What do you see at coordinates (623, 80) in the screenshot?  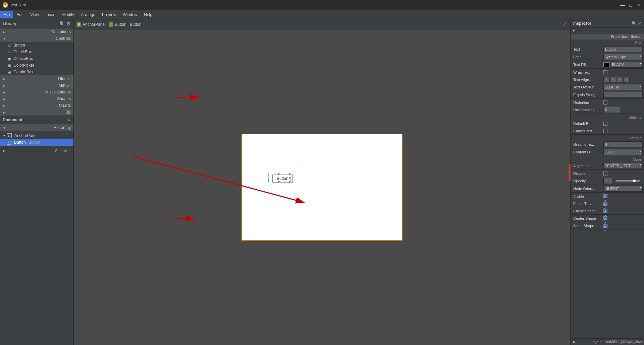 I see `insp-text-align-control: ≡ ≡ ≡ ≡` at bounding box center [623, 80].